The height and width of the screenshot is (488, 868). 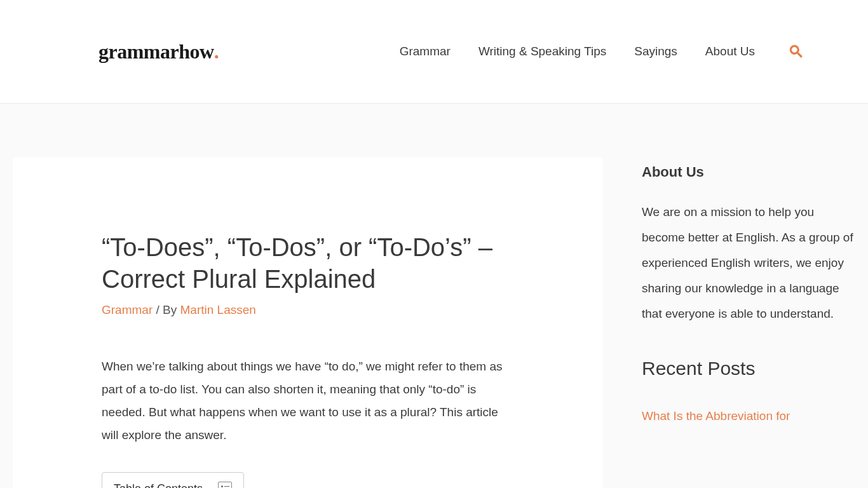 What do you see at coordinates (602, 51) in the screenshot?
I see `primary-nav: Grammar Writing & Speaking Tips Sayings …` at bounding box center [602, 51].